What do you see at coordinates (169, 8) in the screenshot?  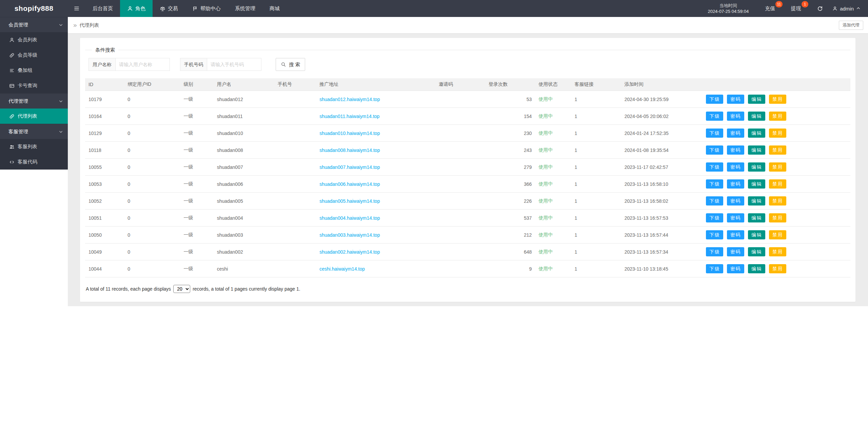 I see `nav-item-2: 交易` at bounding box center [169, 8].